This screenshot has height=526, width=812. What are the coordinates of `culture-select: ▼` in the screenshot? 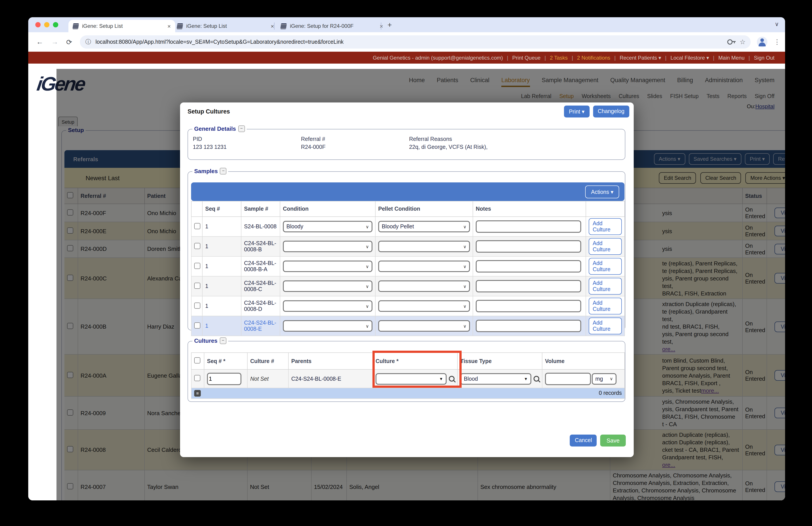 It's located at (411, 379).